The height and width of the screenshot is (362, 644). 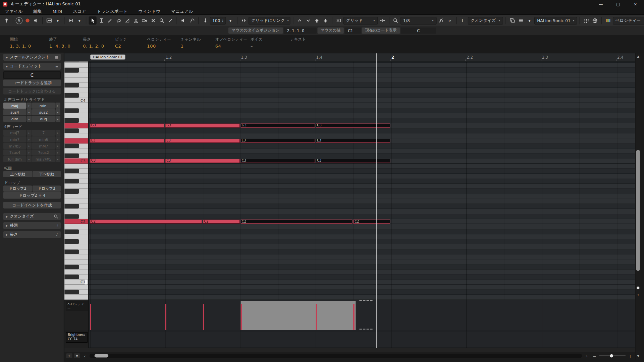 What do you see at coordinates (76, 161) in the screenshot?
I see `piano-key: C3` at bounding box center [76, 161].